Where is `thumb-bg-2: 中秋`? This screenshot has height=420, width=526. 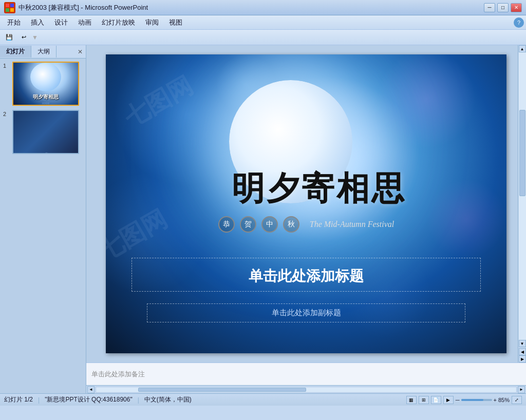 thumb-bg-2: 中秋 is located at coordinates (46, 132).